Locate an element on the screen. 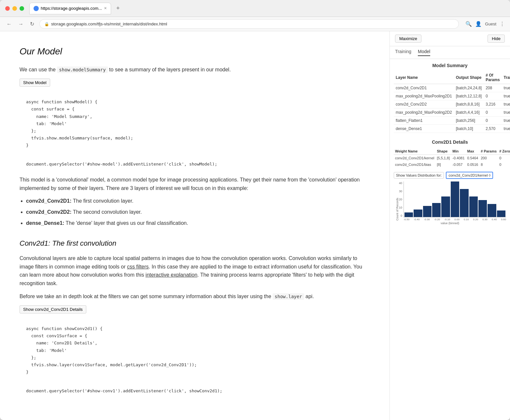  dist-select: conv2d_Conv2D1/kernel ◊ is located at coordinates (470, 175).